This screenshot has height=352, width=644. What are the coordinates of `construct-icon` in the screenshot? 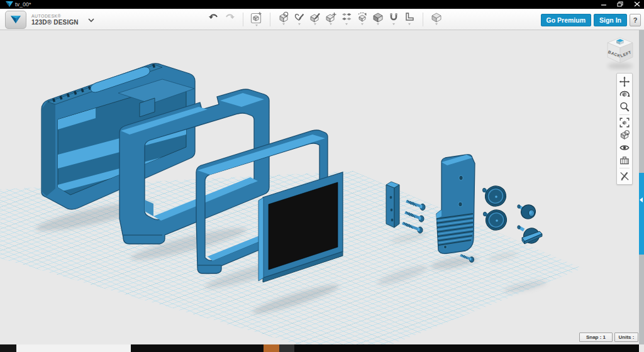 It's located at (315, 17).